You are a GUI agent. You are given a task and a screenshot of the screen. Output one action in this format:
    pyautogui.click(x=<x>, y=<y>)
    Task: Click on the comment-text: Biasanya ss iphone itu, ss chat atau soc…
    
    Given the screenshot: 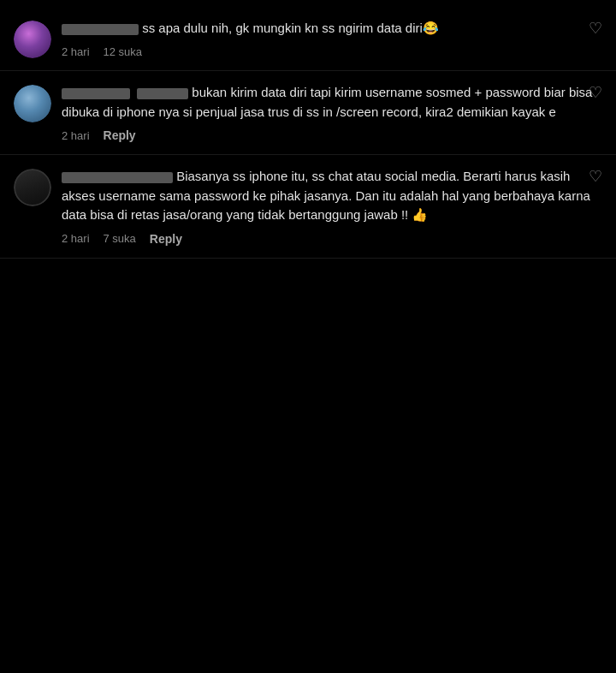 What is the action you would take?
    pyautogui.click(x=332, y=196)
    